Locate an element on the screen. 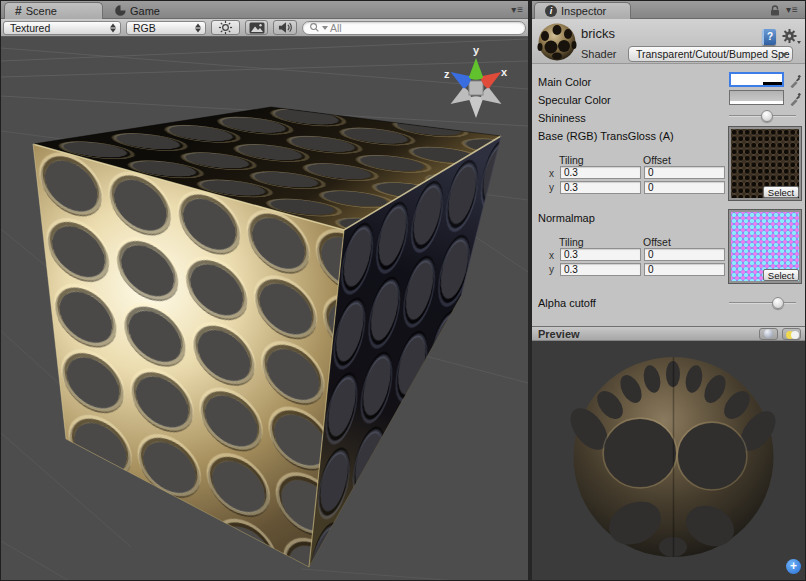 This screenshot has width=806, height=581. gizmo-x-label: x is located at coordinates (504, 72).